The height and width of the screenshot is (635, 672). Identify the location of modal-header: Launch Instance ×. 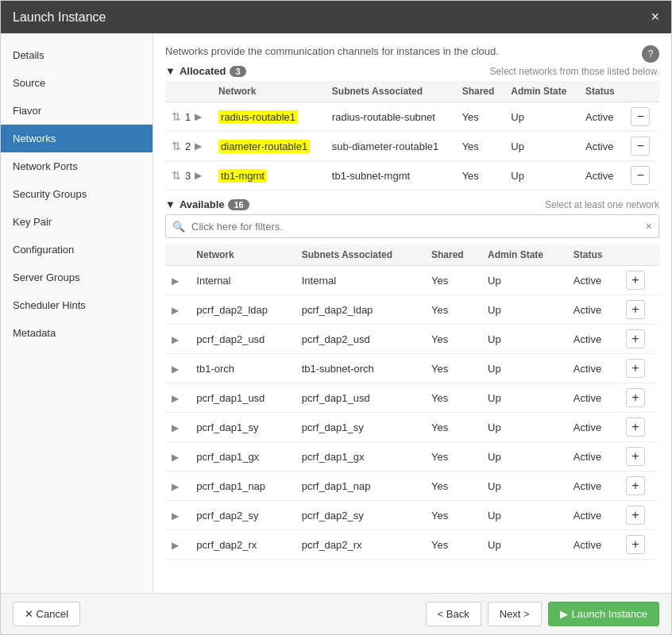
(336, 17).